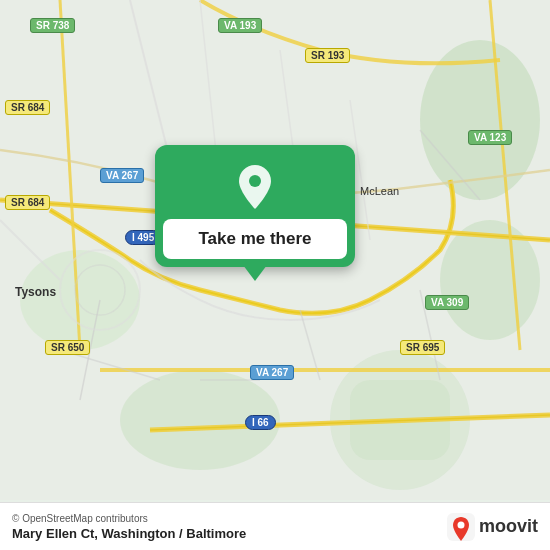 This screenshot has height=550, width=550. Describe the element at coordinates (36, 292) in the screenshot. I see `tysons-label: Tysons` at that location.